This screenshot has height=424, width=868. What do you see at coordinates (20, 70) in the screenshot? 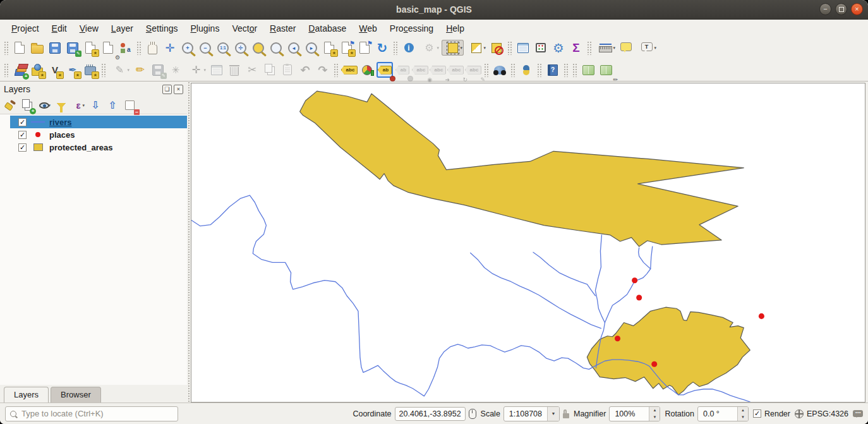
I see `data-source-manager-button: +` at bounding box center [20, 70].